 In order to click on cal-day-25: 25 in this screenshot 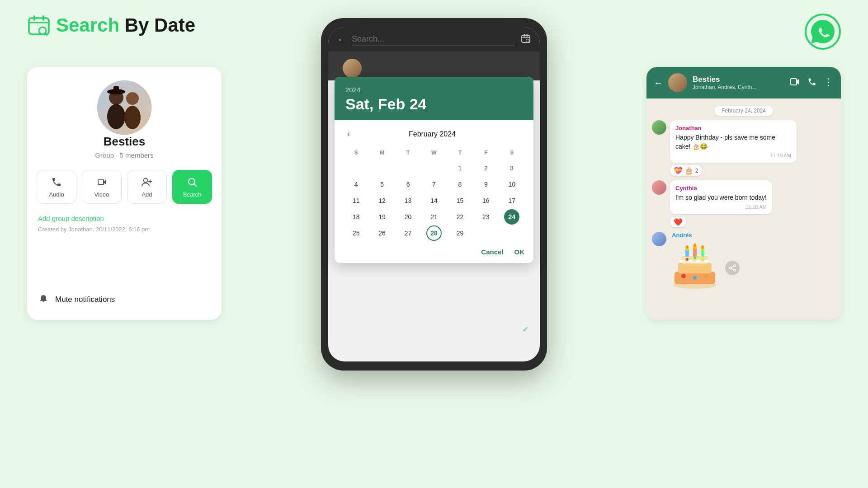, I will do `click(356, 233)`.